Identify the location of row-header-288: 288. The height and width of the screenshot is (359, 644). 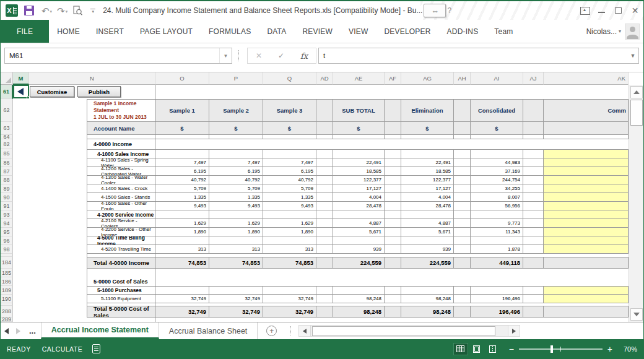
(7, 312).